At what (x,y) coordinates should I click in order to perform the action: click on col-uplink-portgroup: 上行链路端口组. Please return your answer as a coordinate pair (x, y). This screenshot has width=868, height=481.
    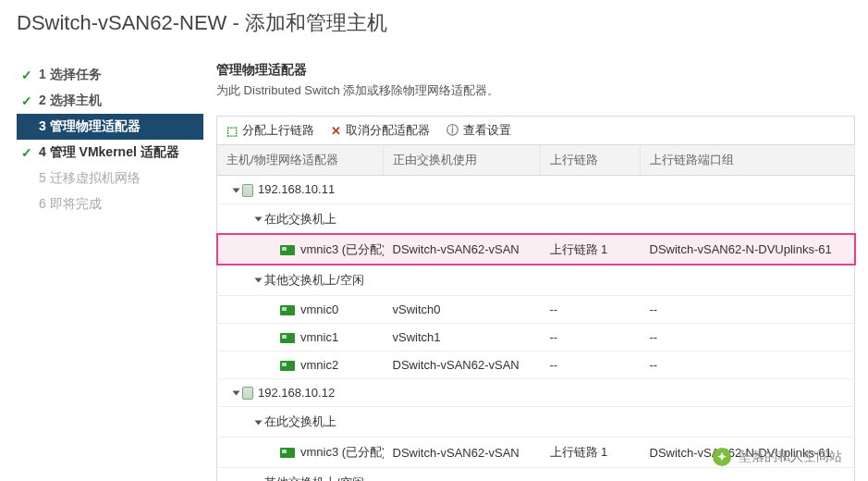
    Looking at the image, I should click on (748, 161).